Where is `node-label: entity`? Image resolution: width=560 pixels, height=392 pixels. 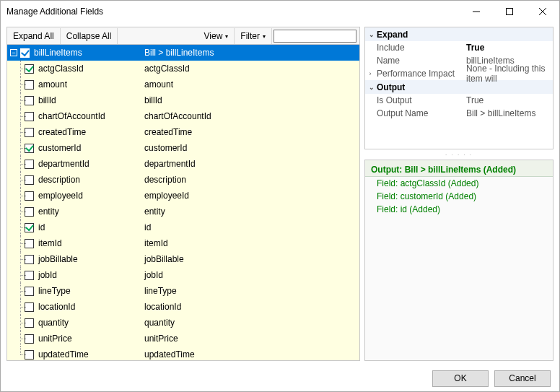
node-label: entity is located at coordinates (49, 212).